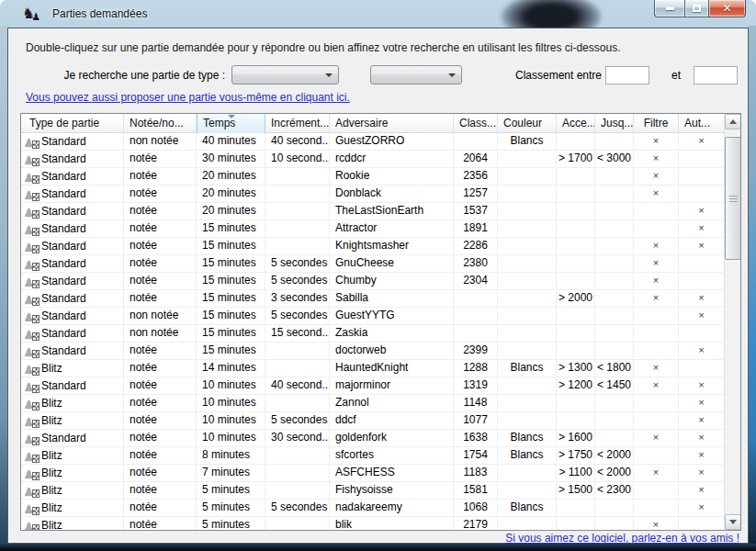 This screenshot has width=756, height=551. What do you see at coordinates (380, 316) in the screenshot?
I see `seek-row: ♟Standardnon notée15 minutes5 secondesGu…` at bounding box center [380, 316].